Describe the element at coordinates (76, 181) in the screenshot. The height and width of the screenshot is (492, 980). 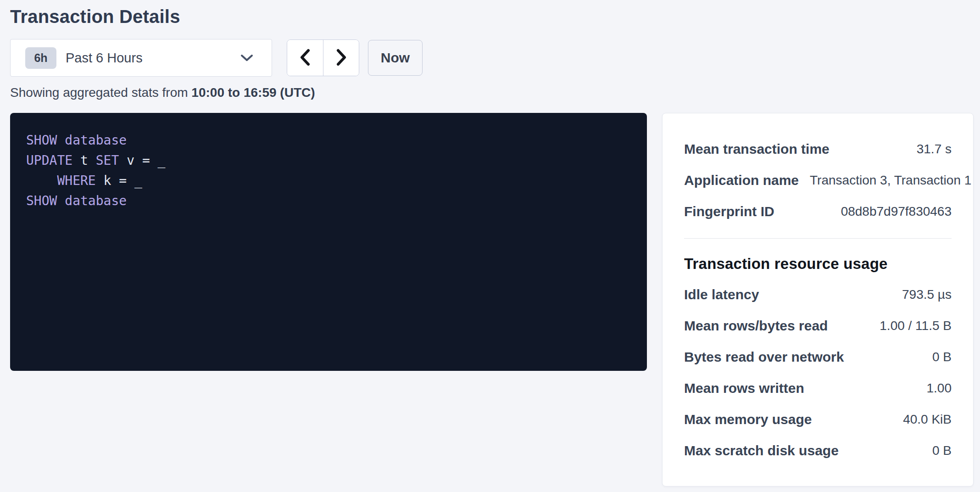
I see `code-token-keyword: WHERE` at that location.